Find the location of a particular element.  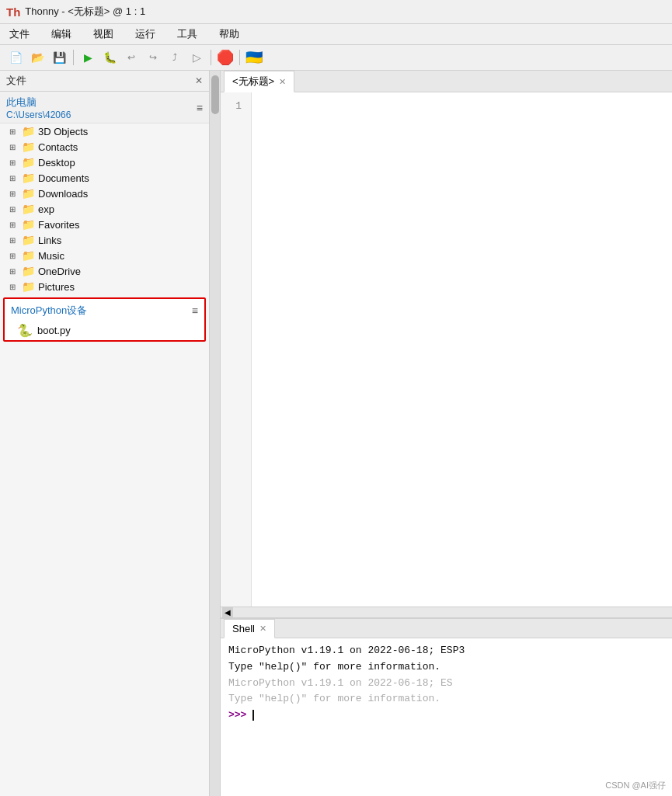

folder-item-downloads: ⊞ 📁 Downloads is located at coordinates (104, 193).